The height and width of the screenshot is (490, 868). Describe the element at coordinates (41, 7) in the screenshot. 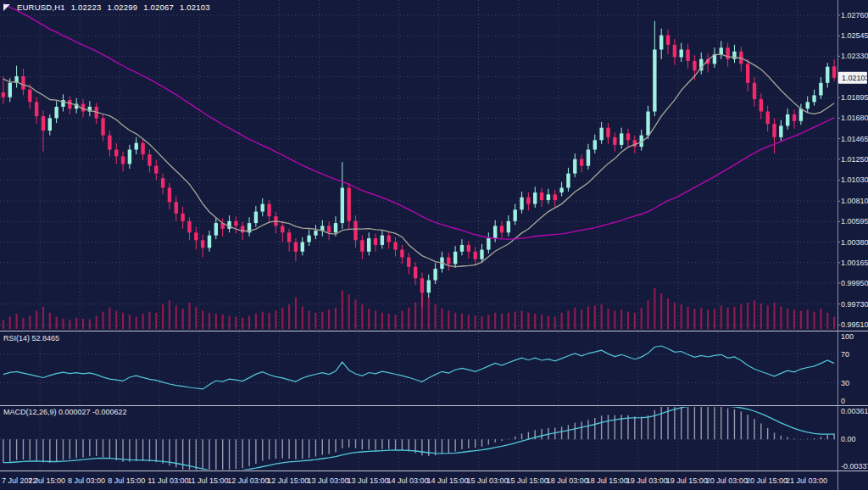

I see `symbol-timeframe: EURUSD,H1` at that location.